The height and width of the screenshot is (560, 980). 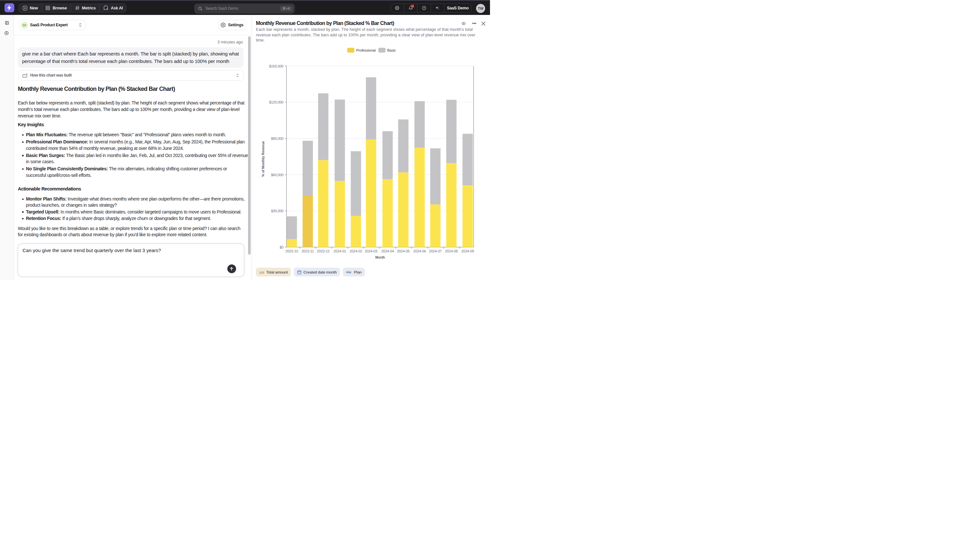 What do you see at coordinates (277, 138) in the screenshot?
I see `svg-text: $90,000` at bounding box center [277, 138].